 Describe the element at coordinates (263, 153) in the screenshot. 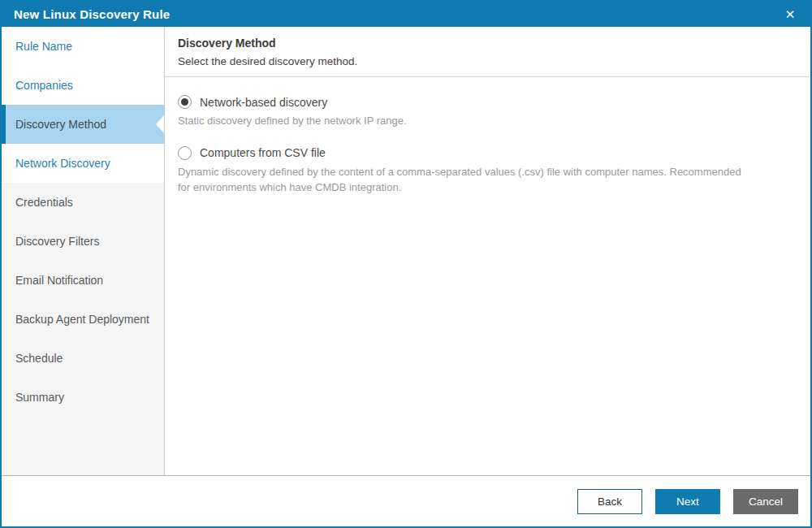

I see `computers-from-csv-label: Computers from CSV file` at that location.